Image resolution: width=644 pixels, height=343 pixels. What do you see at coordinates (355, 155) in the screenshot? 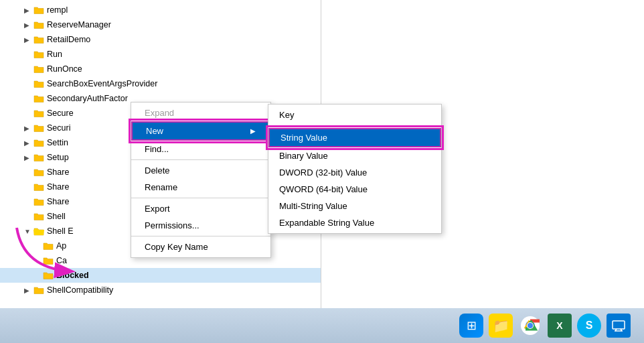
I see `submenu-item: Binary Value` at bounding box center [355, 155].